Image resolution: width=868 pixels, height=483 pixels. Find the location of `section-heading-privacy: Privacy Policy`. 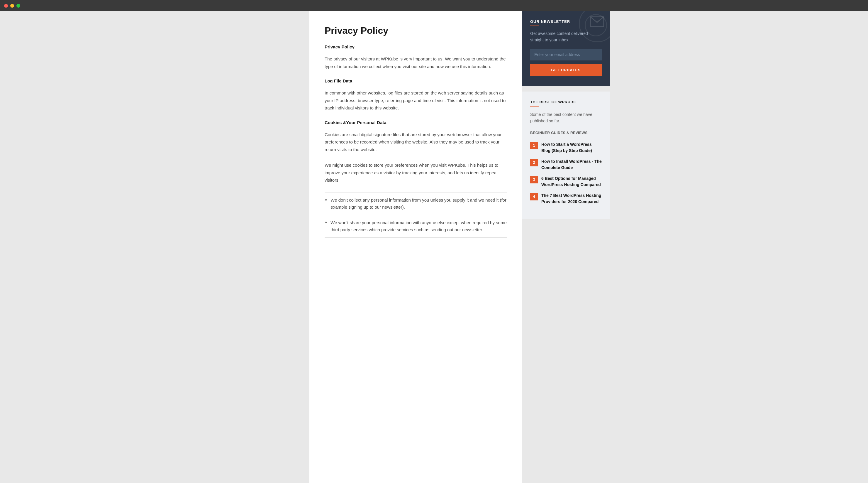

section-heading-privacy: Privacy Policy is located at coordinates (416, 47).